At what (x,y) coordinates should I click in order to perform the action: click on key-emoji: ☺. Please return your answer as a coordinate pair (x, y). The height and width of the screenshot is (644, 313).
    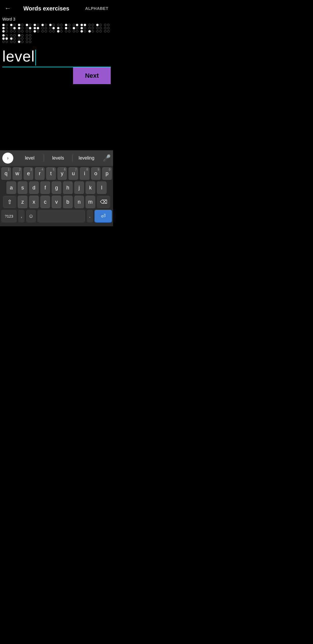
    Looking at the image, I should click on (31, 216).